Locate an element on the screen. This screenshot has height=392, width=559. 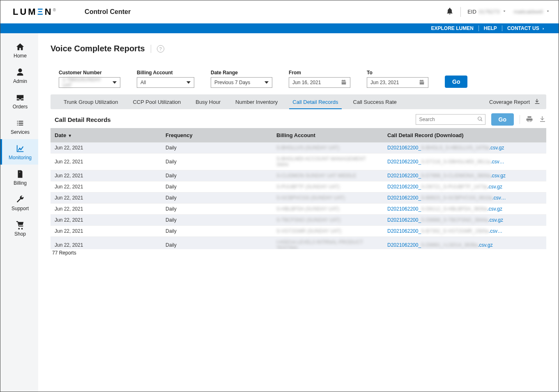
lumen-logo: LUMΞN® is located at coordinates (35, 12).